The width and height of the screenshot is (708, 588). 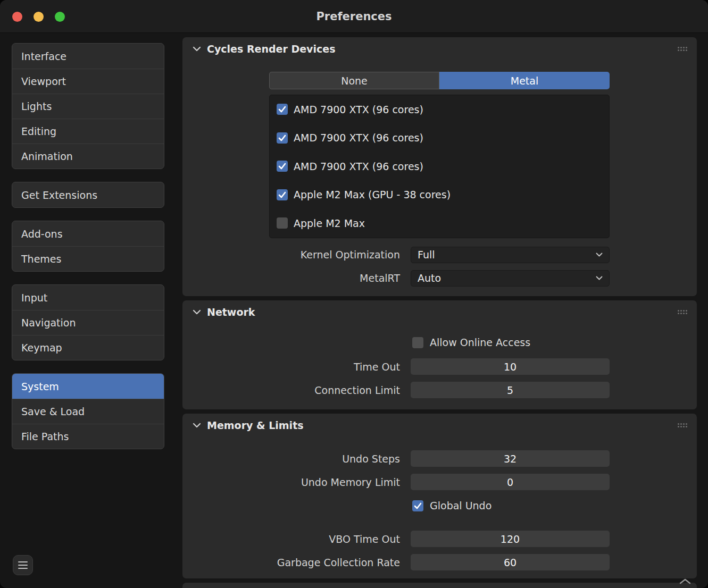 I want to click on metalrt-select: Auto, so click(x=510, y=279).